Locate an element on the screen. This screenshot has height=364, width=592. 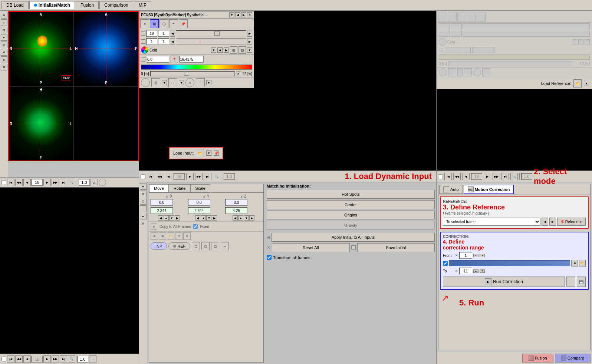
slider-track-2: → is located at coordinates (211, 42).